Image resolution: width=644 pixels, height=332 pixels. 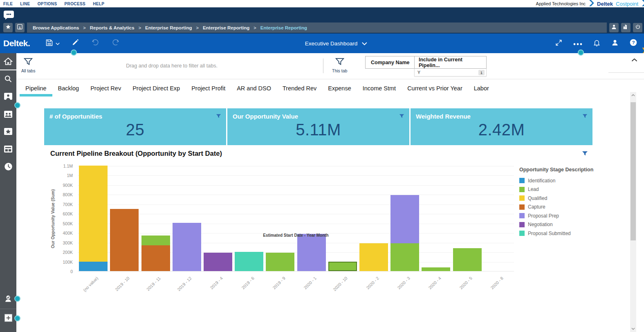 I want to click on menu-item-process: PROCESS, so click(x=75, y=4).